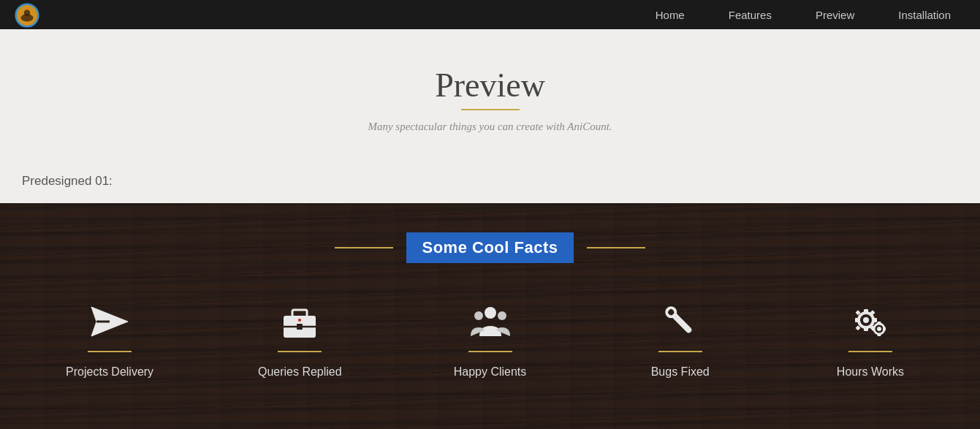  Describe the element at coordinates (835, 15) in the screenshot. I see `nav-preview: Preview` at that location.